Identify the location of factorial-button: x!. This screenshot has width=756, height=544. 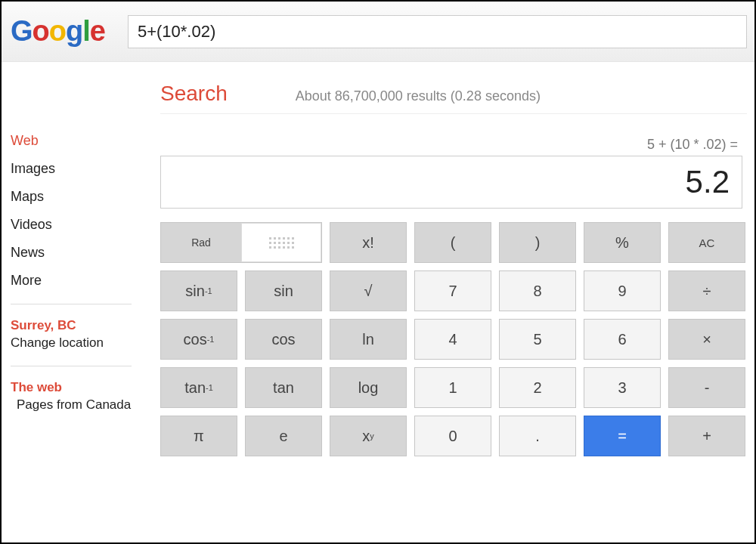
(368, 243).